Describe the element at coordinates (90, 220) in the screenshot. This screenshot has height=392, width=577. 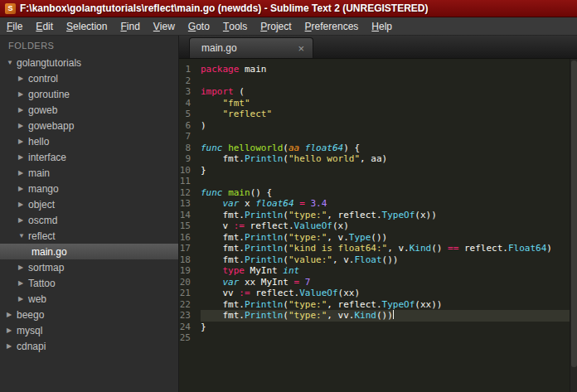
I see `folder-oscmd: ▶oscmd` at that location.